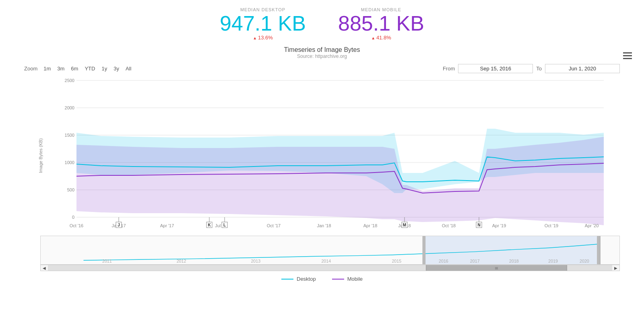  Describe the element at coordinates (47, 68) in the screenshot. I see `zoom-1m: 1m` at that location.